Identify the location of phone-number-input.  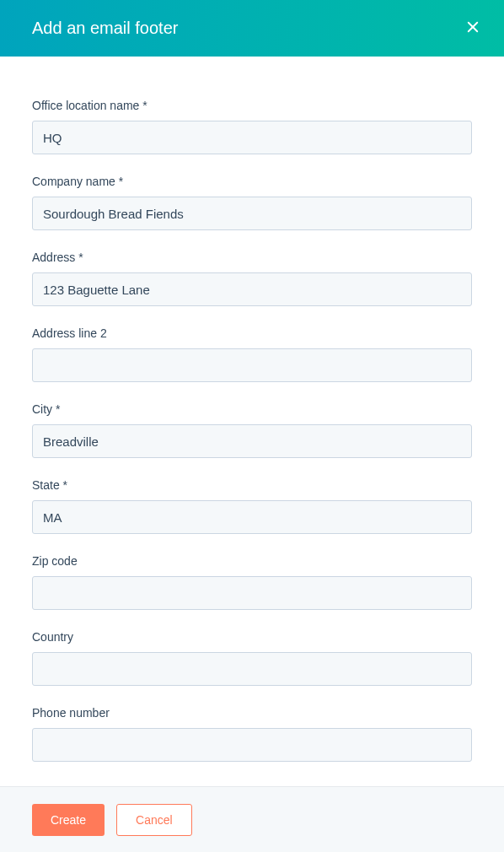
(252, 745).